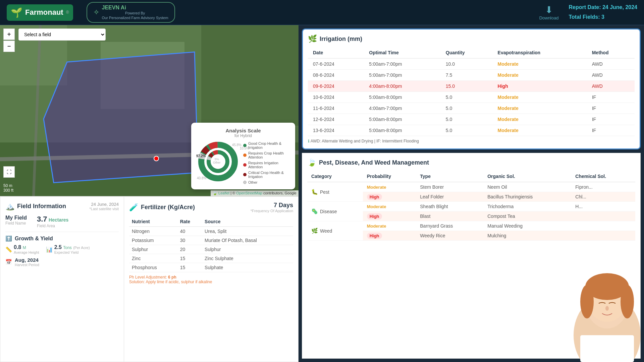 The height and width of the screenshot is (362, 644). I want to click on download-button: ⬇ Download, so click(549, 12).